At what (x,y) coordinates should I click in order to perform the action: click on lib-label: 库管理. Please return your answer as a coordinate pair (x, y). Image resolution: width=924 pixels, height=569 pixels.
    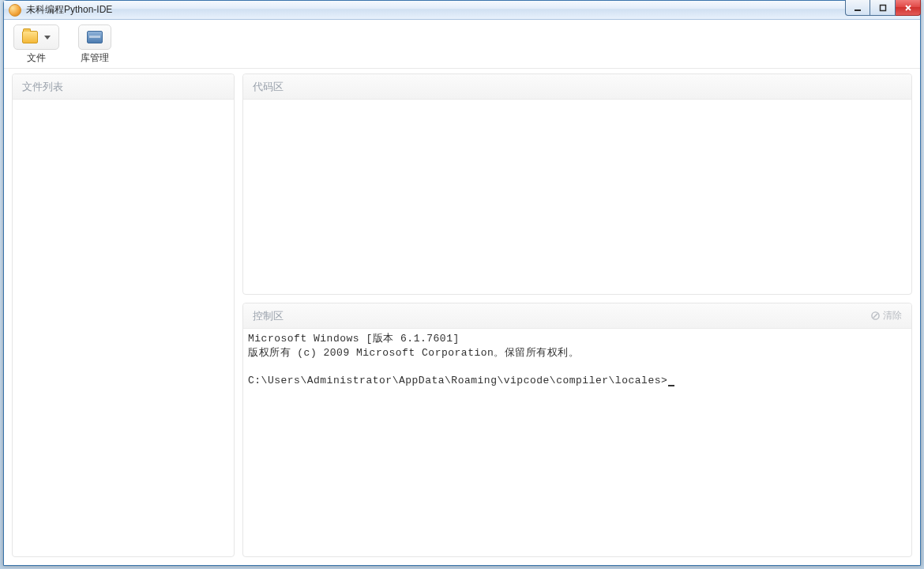
    Looking at the image, I should click on (95, 58).